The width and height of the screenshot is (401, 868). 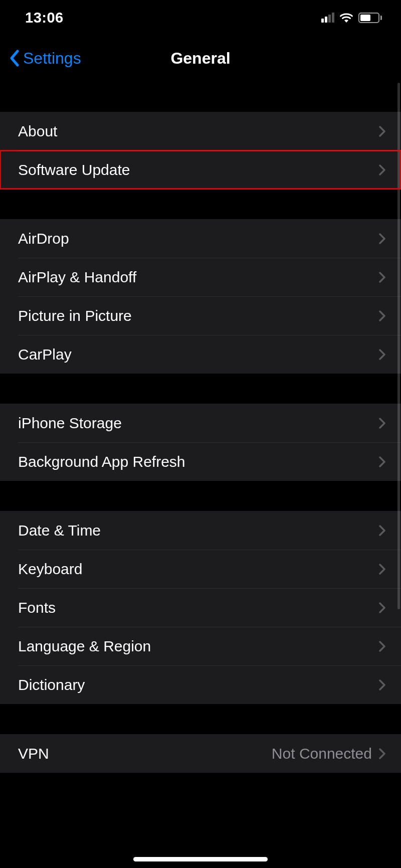 I want to click on row-label: iPhone Storage, so click(x=198, y=423).